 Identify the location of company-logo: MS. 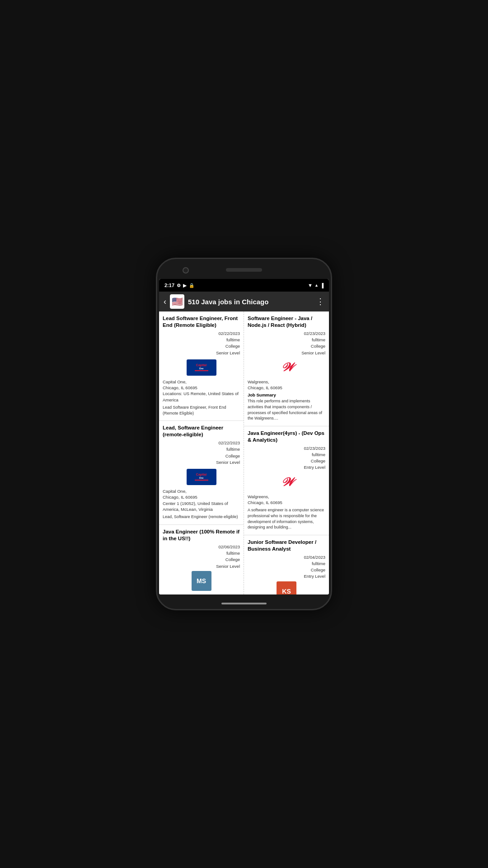
(202, 581).